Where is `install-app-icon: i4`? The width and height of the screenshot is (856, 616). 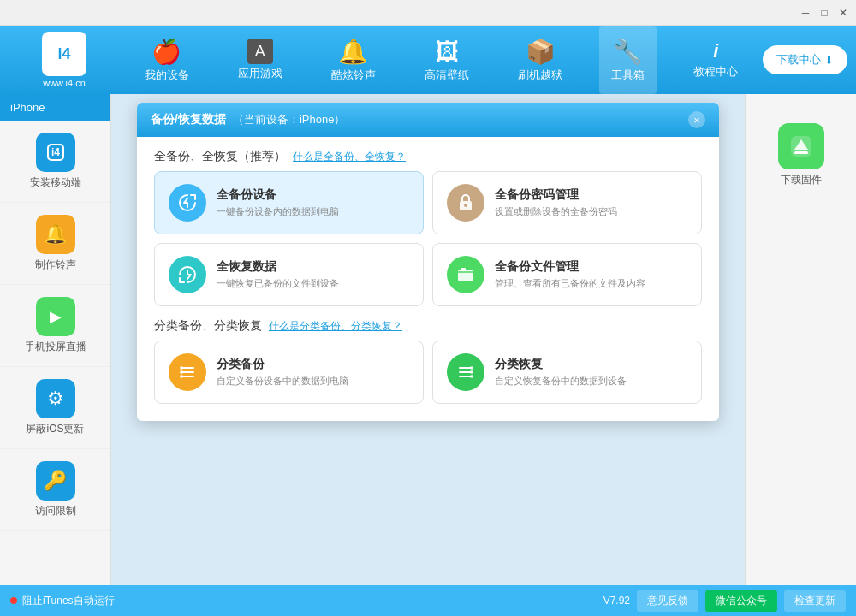
install-app-icon: i4 is located at coordinates (56, 152).